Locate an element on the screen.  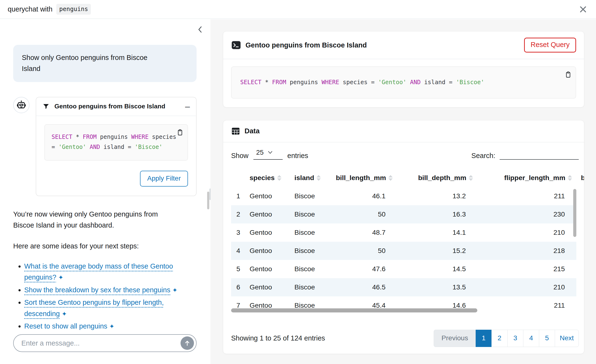
sql-token: FROM is located at coordinates (89, 137).